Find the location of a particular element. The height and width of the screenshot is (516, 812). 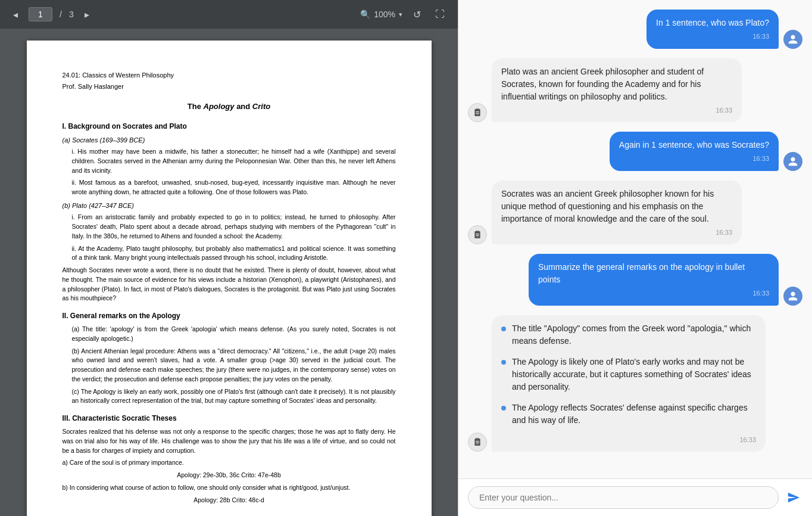

pdf-para-s3-a: a) Care of the soul is of primary import… is located at coordinates (229, 463).